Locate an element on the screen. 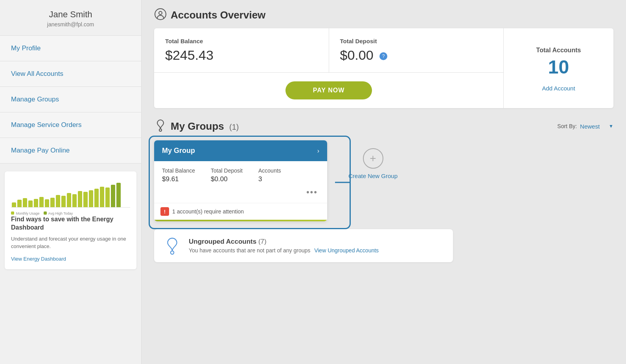  total-accounts-number: 10 is located at coordinates (558, 67).